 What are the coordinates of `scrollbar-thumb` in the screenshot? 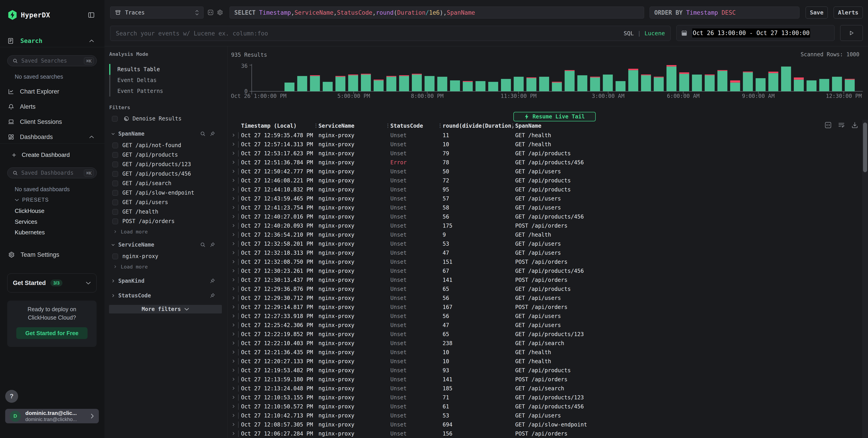 It's located at (865, 147).